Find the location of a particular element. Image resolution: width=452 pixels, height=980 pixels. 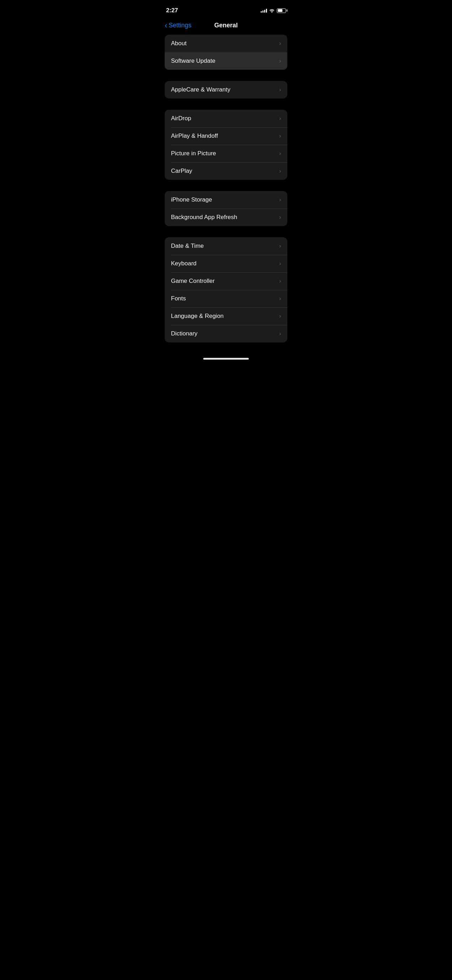

battery-icon is located at coordinates (282, 11).